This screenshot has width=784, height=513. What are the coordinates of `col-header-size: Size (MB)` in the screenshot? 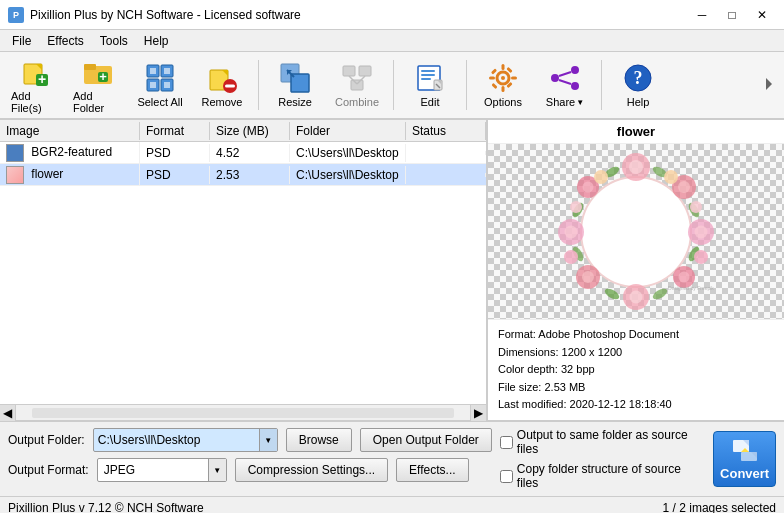 It's located at (250, 131).